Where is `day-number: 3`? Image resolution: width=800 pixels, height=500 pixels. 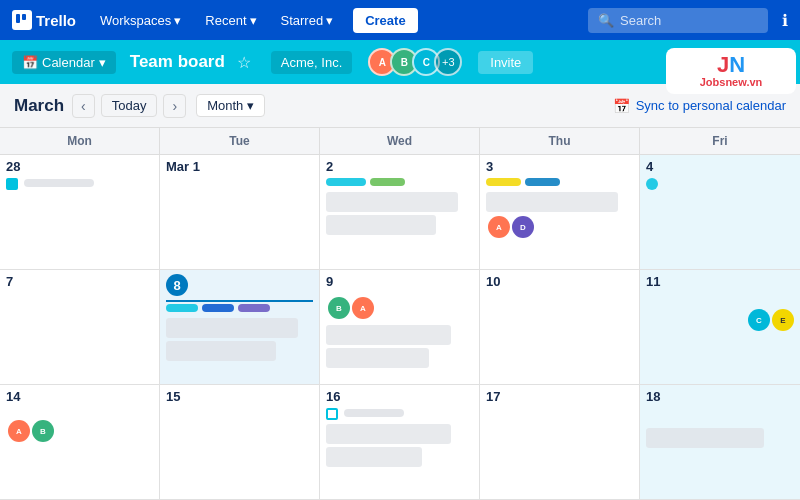
day-number: 3 is located at coordinates (560, 166).